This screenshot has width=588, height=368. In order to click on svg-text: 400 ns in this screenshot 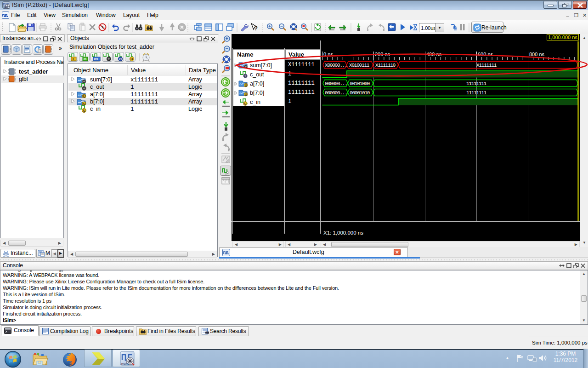, I will do `click(434, 54)`.